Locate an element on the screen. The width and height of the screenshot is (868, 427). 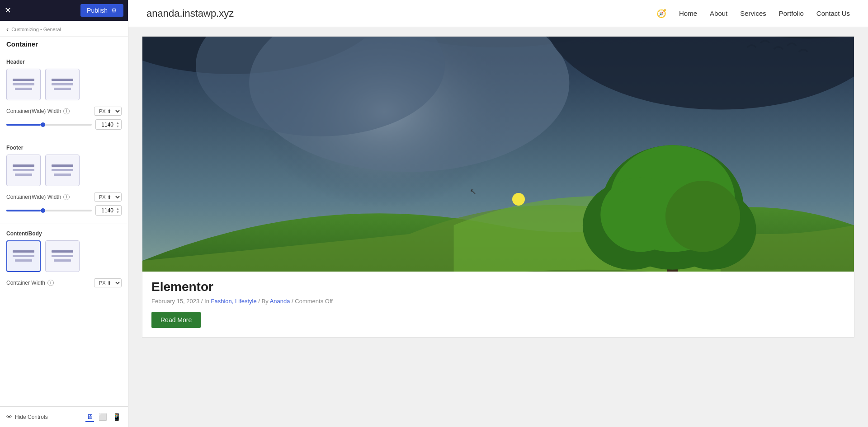
footer-info-icon: i is located at coordinates (66, 197).